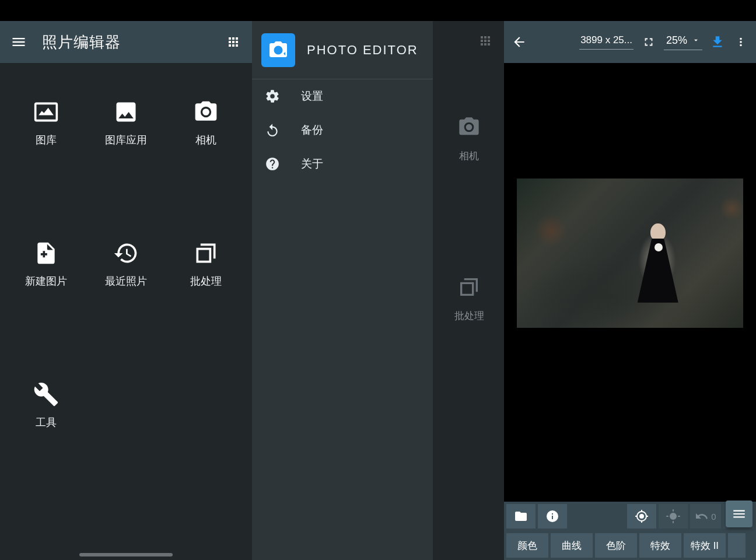 Image resolution: width=756 pixels, height=560 pixels. I want to click on app-logo-icon, so click(278, 50).